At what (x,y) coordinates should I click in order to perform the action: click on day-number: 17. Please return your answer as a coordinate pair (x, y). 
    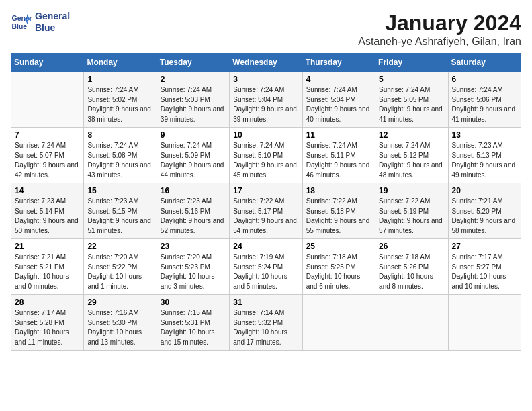
    Looking at the image, I should click on (266, 191).